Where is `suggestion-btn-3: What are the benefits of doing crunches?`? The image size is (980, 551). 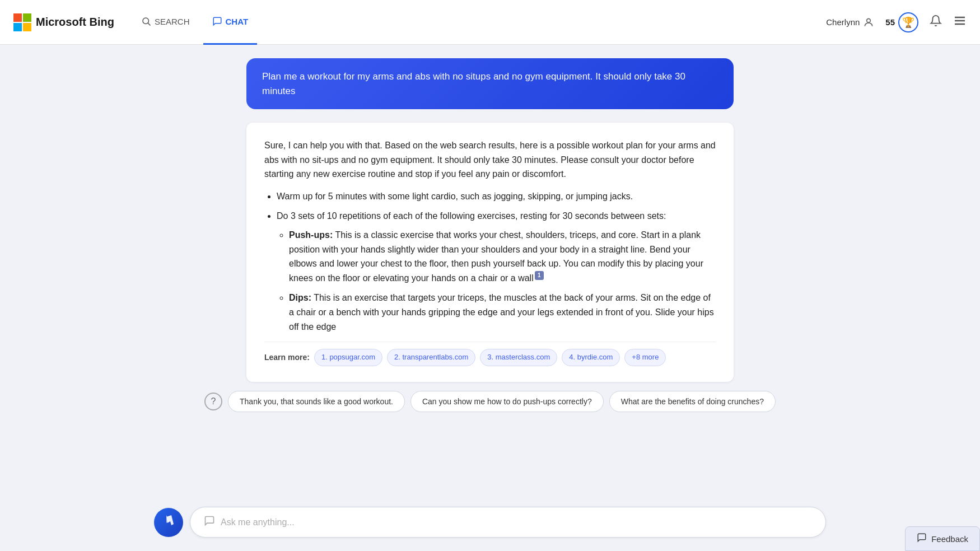 suggestion-btn-3: What are the benefits of doing crunches? is located at coordinates (692, 401).